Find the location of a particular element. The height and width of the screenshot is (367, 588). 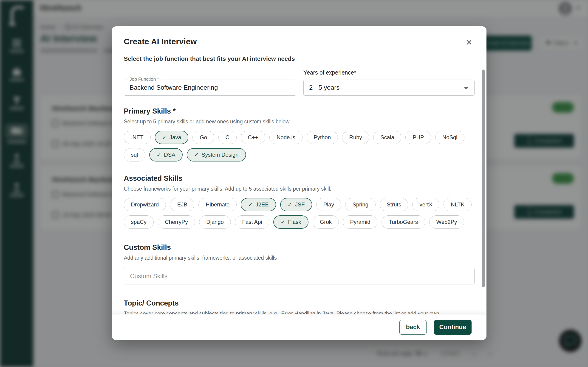

skill-chip-label: vertX is located at coordinates (426, 205).